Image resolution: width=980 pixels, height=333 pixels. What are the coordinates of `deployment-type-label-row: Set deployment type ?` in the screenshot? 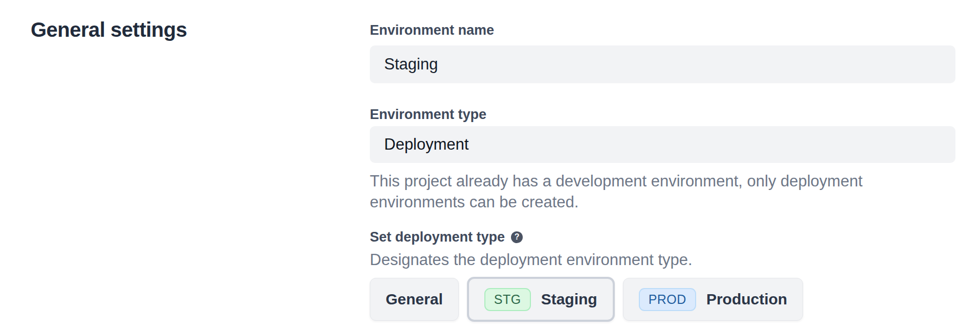 It's located at (663, 237).